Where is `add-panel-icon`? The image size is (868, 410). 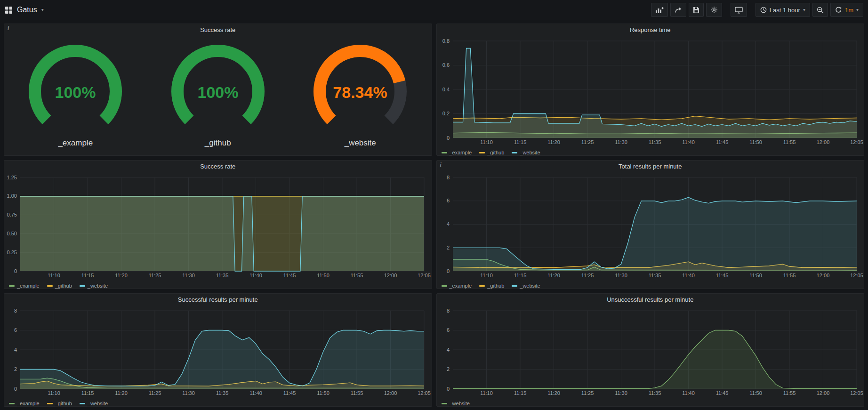
add-panel-icon is located at coordinates (659, 10).